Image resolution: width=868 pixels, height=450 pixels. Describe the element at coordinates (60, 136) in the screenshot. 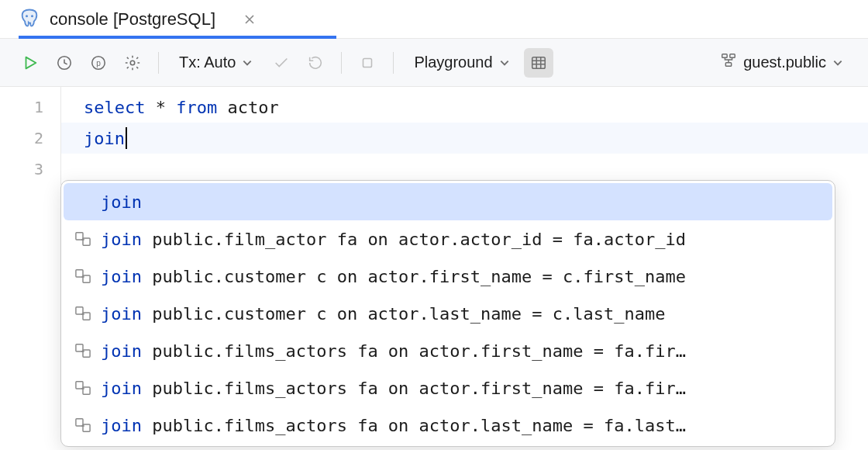

I see `gutter-divider` at that location.